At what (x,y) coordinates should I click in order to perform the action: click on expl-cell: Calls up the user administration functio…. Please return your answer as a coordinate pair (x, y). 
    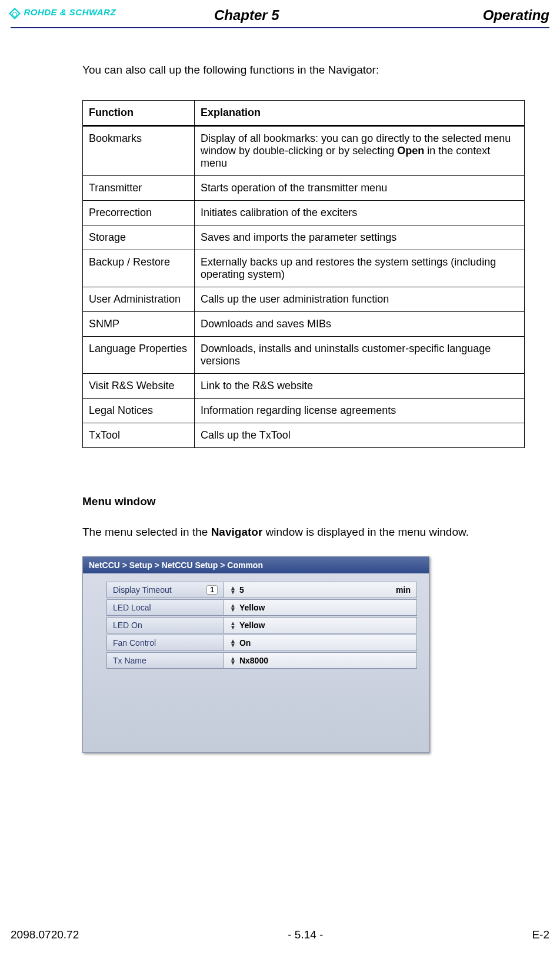
    Looking at the image, I should click on (360, 300).